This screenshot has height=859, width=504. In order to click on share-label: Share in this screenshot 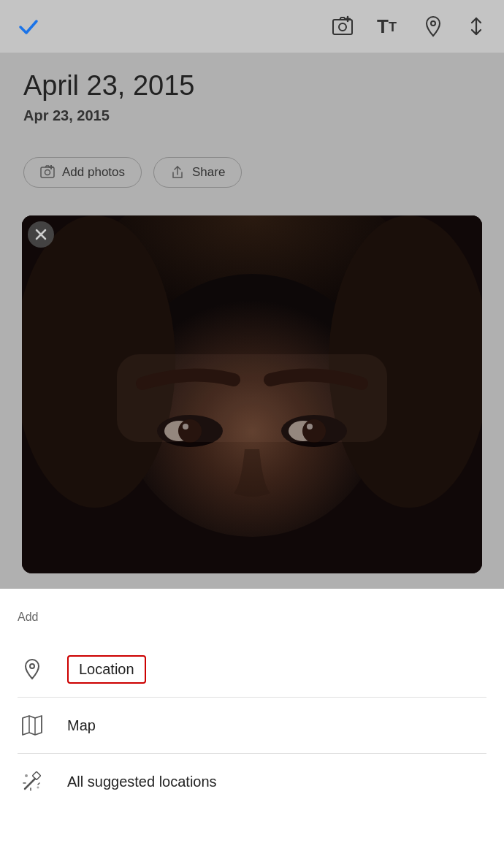, I will do `click(209, 172)`.